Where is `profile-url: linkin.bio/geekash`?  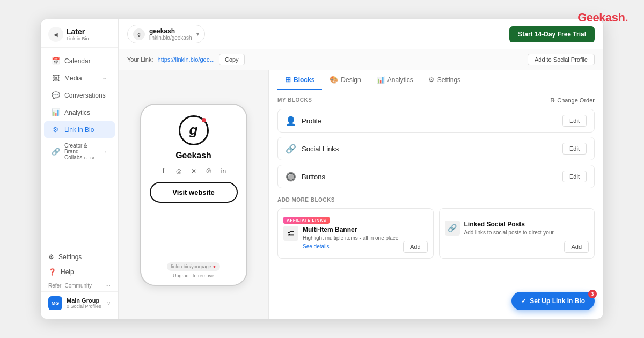 profile-url: linkin.bio/geekash is located at coordinates (171, 38).